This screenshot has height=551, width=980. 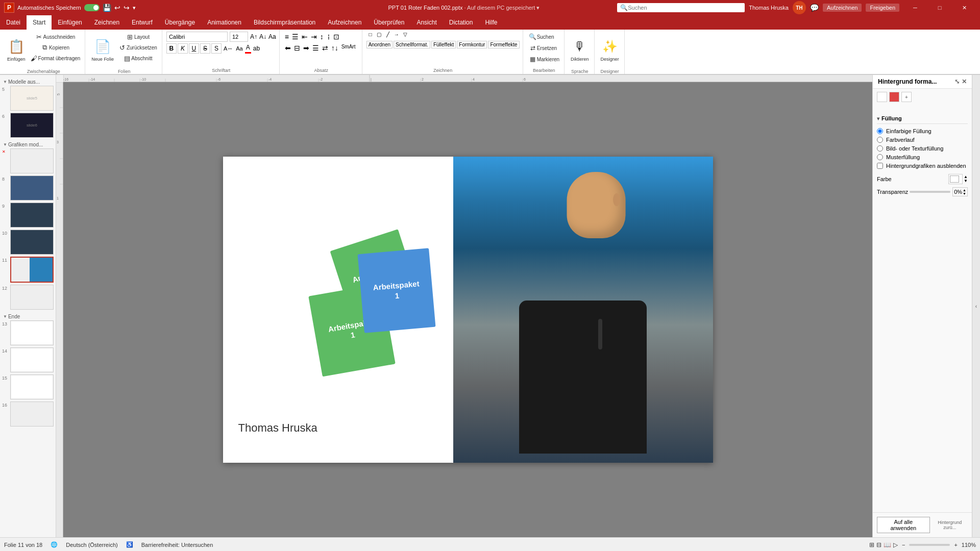 What do you see at coordinates (895, 545) in the screenshot?
I see `view-presentation-icon: ▷` at bounding box center [895, 545].